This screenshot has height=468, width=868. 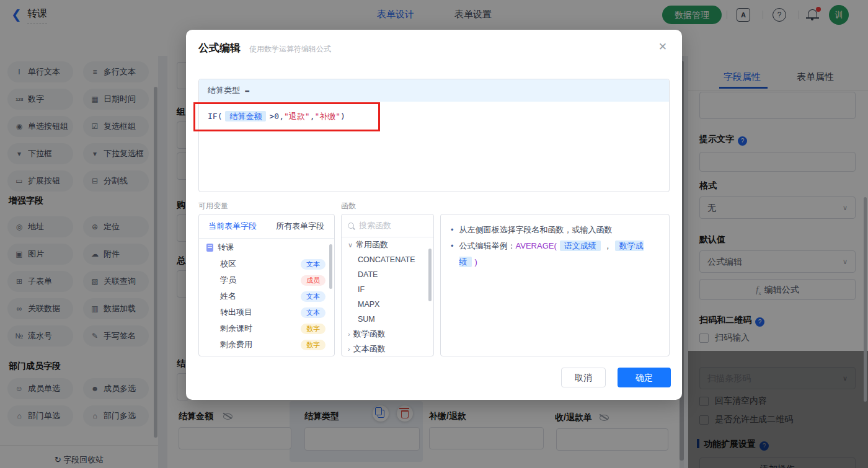 What do you see at coordinates (351, 226) in the screenshot?
I see `search-icon` at bounding box center [351, 226].